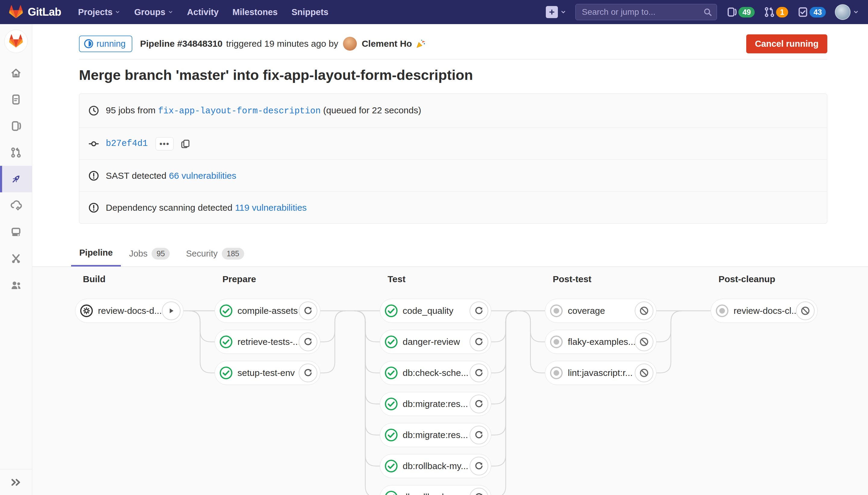 Image resolution: width=868 pixels, height=495 pixels. What do you see at coordinates (310, 12) in the screenshot?
I see `nav-item-snippets: Snippets` at bounding box center [310, 12].